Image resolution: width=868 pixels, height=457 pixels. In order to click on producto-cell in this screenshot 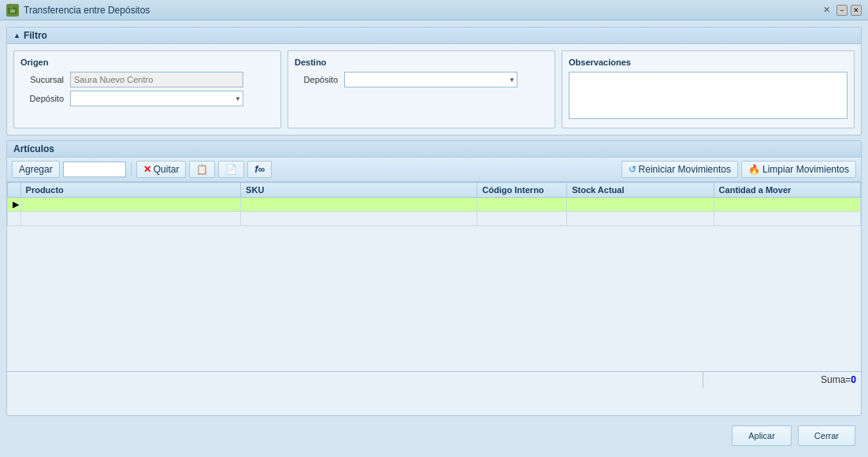, I will do `click(131, 205)`.